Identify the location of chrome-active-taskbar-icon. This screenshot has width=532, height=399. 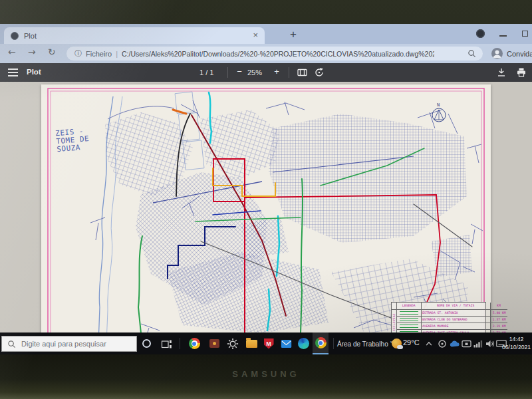
(321, 343).